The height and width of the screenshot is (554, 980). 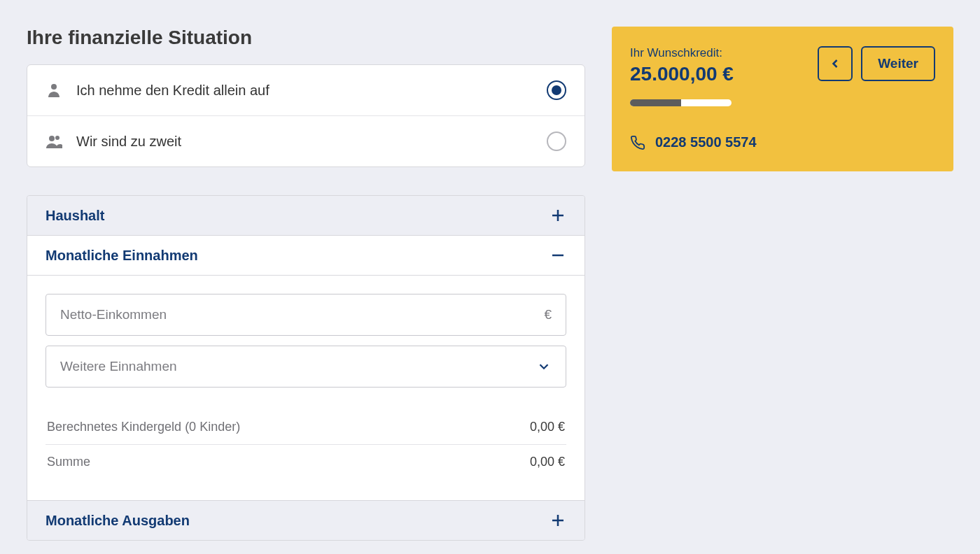 What do you see at coordinates (306, 215) in the screenshot?
I see `accordion-header-household: Haushalt` at bounding box center [306, 215].